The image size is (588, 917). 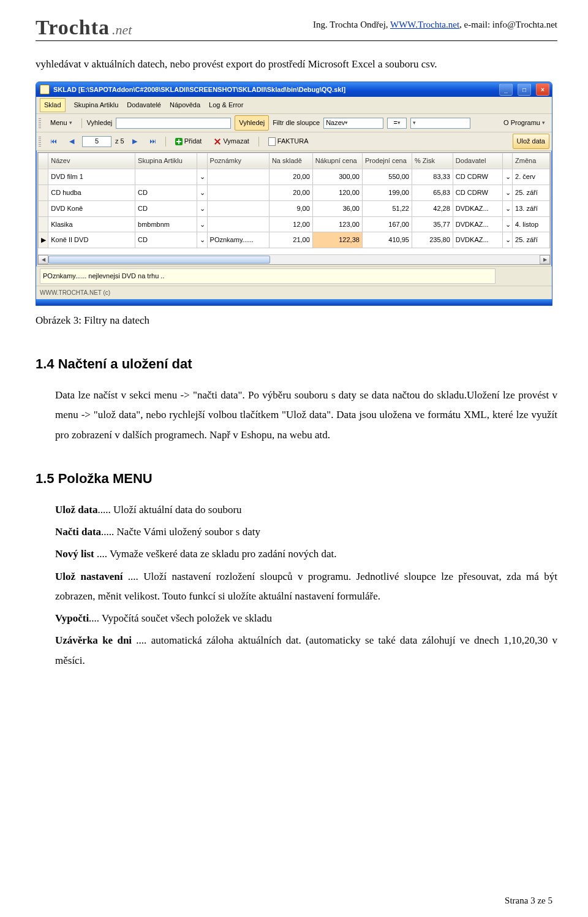 I want to click on page-current-input: 5, so click(x=97, y=142).